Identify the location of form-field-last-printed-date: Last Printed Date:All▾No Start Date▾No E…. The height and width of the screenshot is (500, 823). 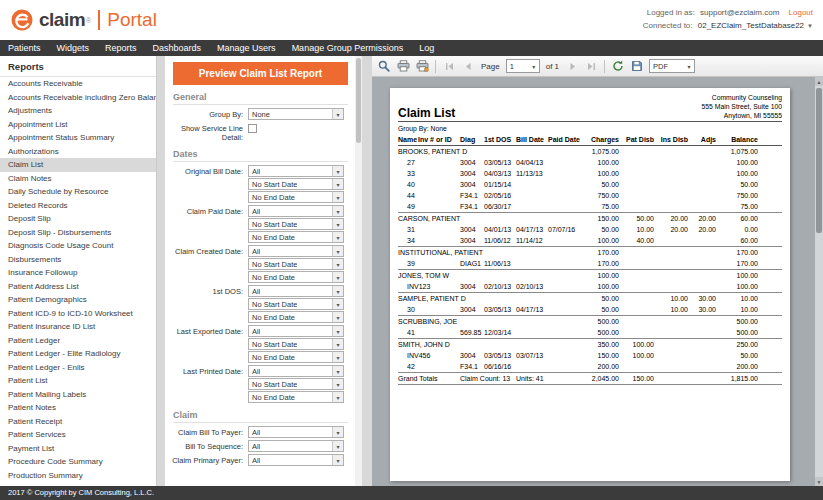
(256, 384).